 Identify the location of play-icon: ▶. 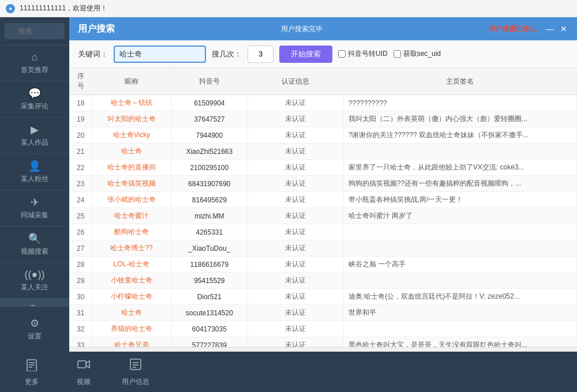
(35, 130).